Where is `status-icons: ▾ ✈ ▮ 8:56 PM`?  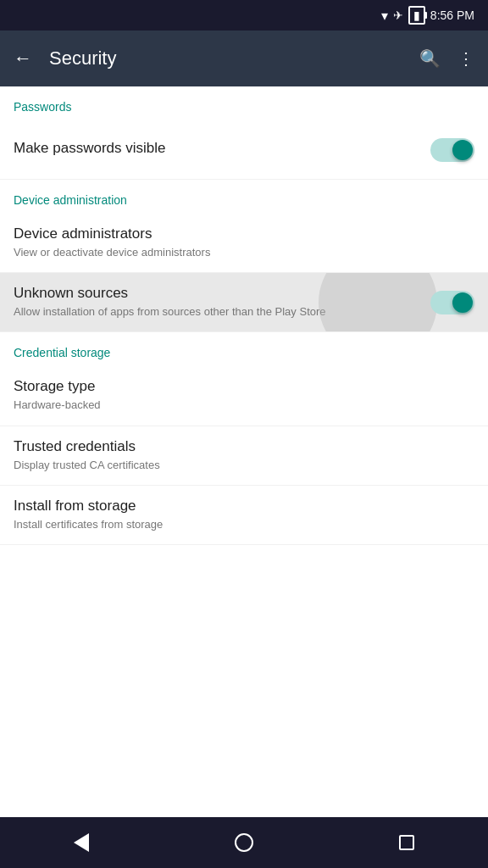
status-icons: ▾ ✈ ▮ 8:56 PM is located at coordinates (428, 15).